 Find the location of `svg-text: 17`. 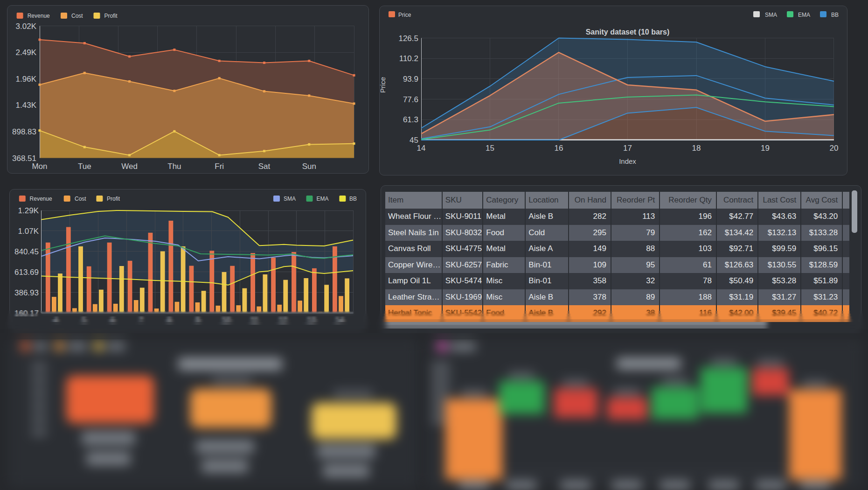

svg-text: 17 is located at coordinates (628, 148).